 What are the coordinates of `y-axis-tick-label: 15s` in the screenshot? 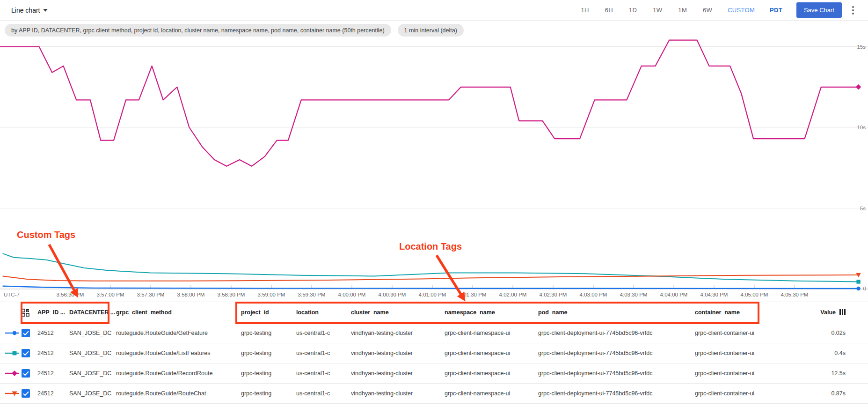 It's located at (861, 47).